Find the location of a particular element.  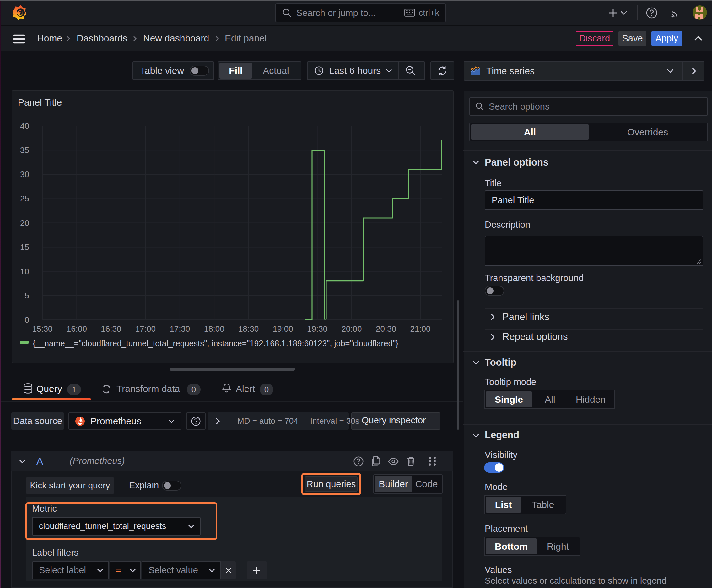

svg-text: 19:00 is located at coordinates (283, 329).